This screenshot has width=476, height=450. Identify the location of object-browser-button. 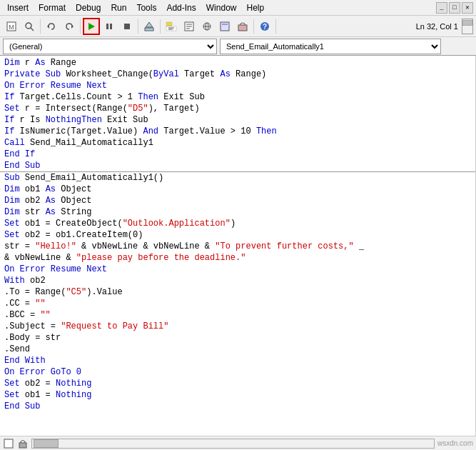
(207, 26).